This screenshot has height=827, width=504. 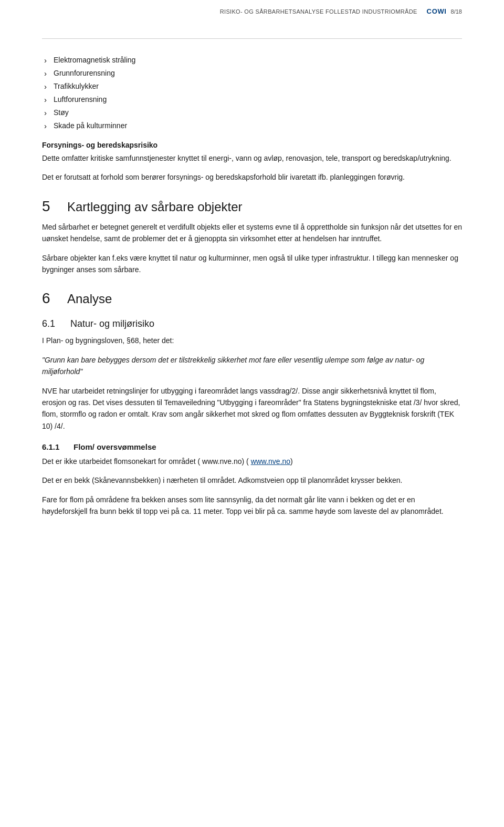 I want to click on section5-title: Kartlegging av sårbare objekter, so click(x=155, y=207).